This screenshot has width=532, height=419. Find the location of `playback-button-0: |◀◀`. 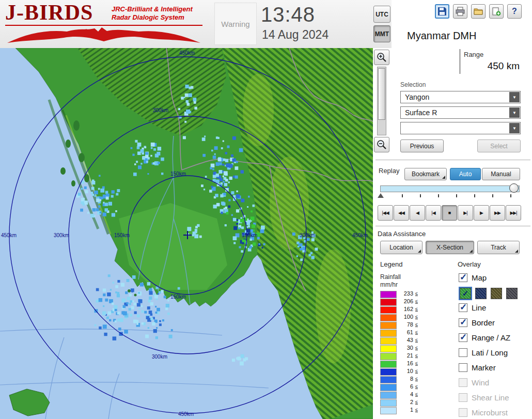

playback-button-0: |◀◀ is located at coordinates (385, 213).